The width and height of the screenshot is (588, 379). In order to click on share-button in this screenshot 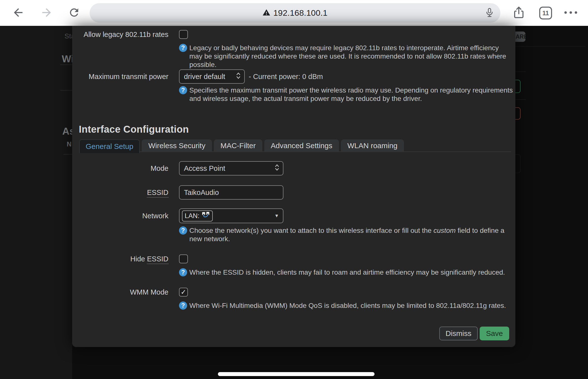, I will do `click(519, 13)`.